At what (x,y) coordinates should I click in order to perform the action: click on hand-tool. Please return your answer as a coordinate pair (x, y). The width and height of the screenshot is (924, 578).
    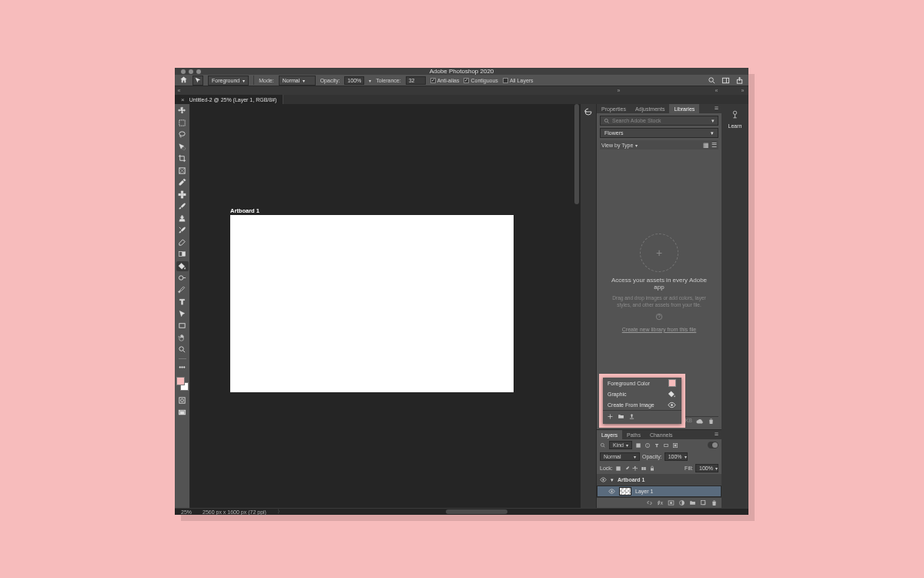
    Looking at the image, I should click on (182, 338).